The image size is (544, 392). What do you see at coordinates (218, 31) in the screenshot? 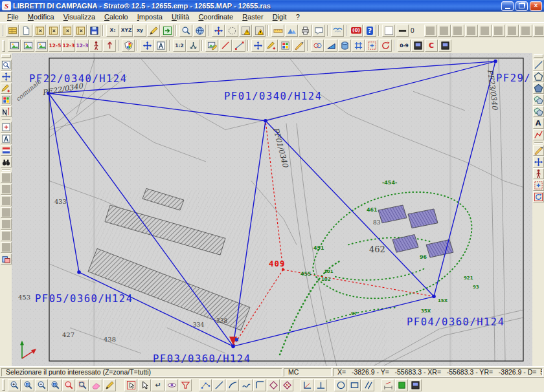
I see `move-cross-button` at bounding box center [218, 31].